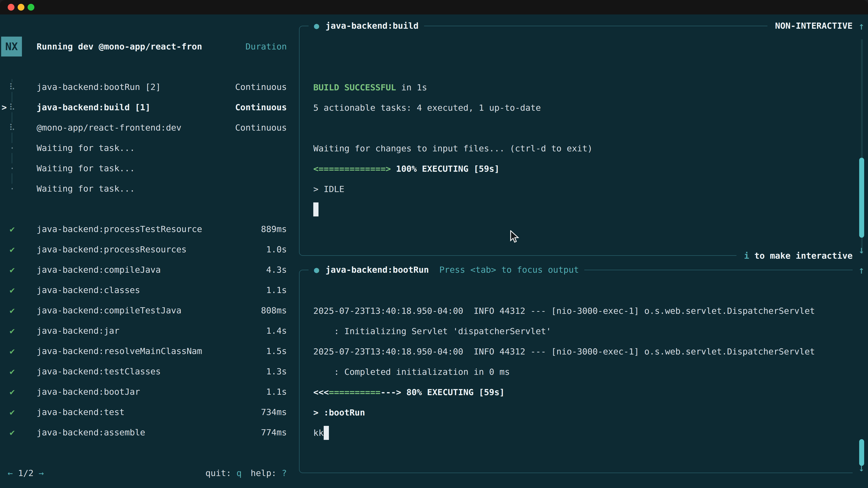  Describe the element at coordinates (144, 107) in the screenshot. I see `task-row-selected: > ⠧ java-backend:build [1] Continuous` at that location.